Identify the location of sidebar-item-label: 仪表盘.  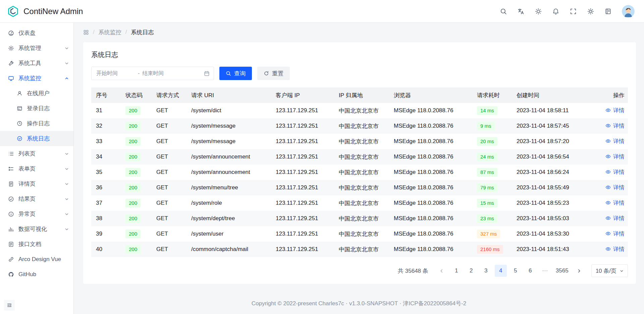
(44, 33).